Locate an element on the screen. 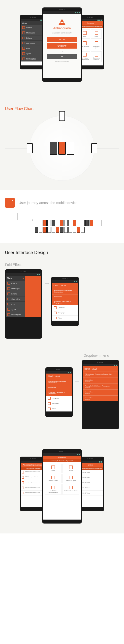 The width and height of the screenshot is (124, 644). content-title: Conteúdo is located at coordinates (62, 458).